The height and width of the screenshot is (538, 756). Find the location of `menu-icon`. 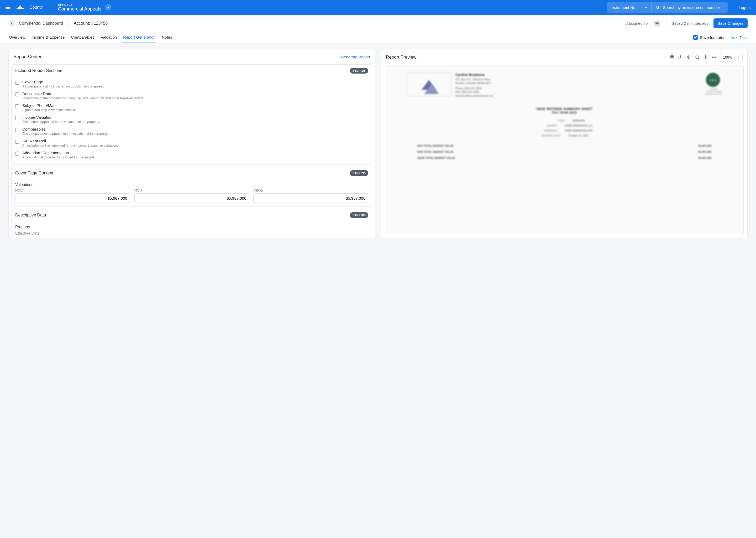

menu-icon is located at coordinates (8, 7).